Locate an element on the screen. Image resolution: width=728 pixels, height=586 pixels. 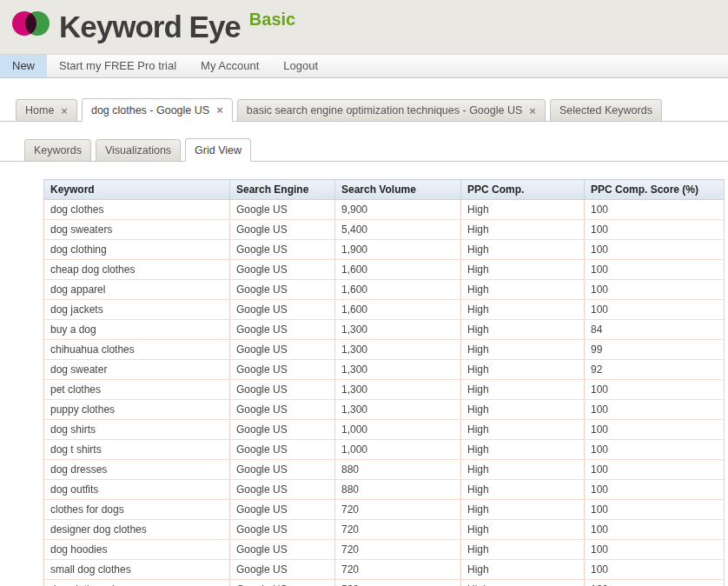
tab-grid-view: Grid View is located at coordinates (218, 150).